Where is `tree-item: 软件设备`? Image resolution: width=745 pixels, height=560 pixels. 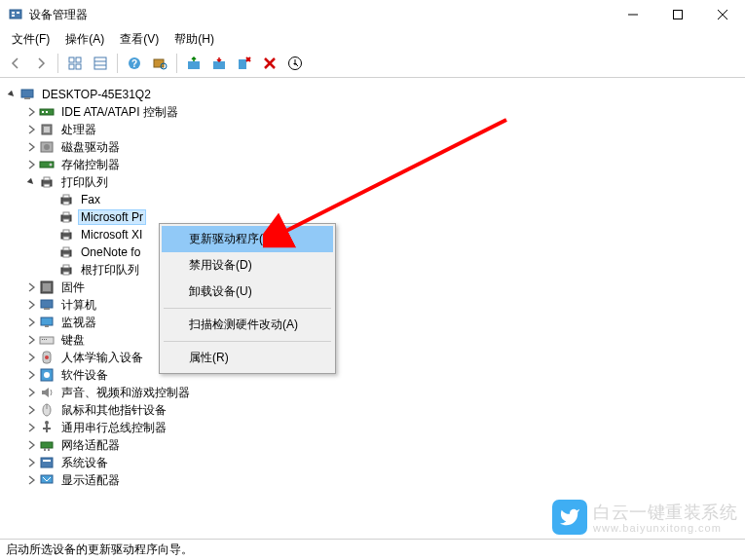
tree-item: 软件设备 is located at coordinates (372, 375).